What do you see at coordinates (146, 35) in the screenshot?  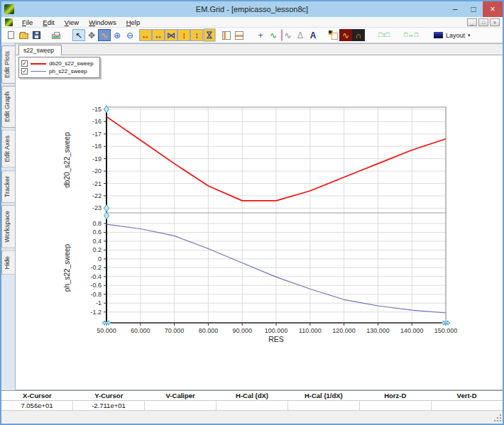 I see `expand-x-axis-icon: ↔` at bounding box center [146, 35].